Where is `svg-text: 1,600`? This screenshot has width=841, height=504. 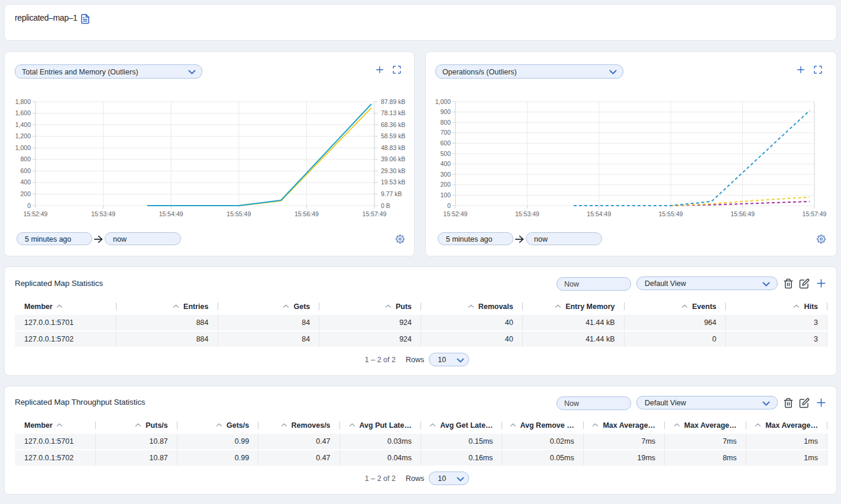 svg-text: 1,600 is located at coordinates (23, 113).